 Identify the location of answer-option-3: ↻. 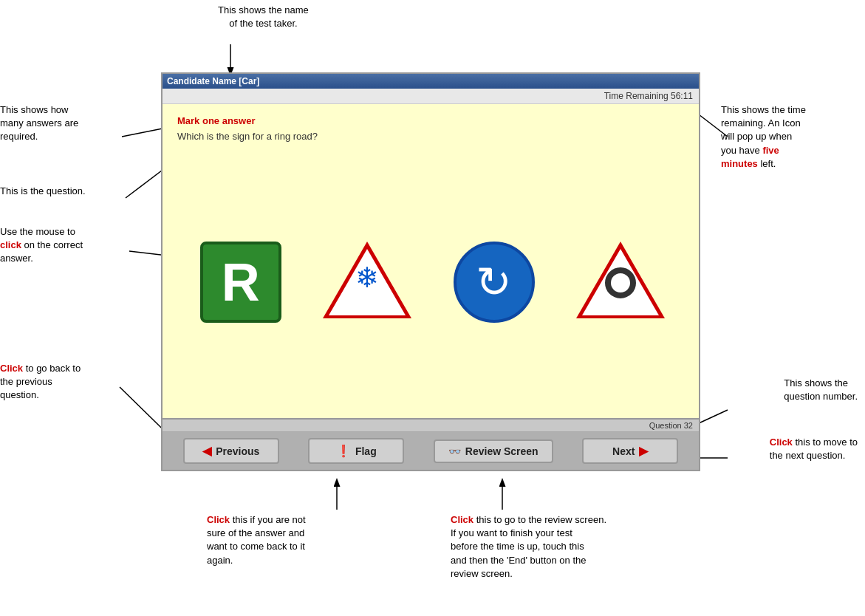
(494, 282).